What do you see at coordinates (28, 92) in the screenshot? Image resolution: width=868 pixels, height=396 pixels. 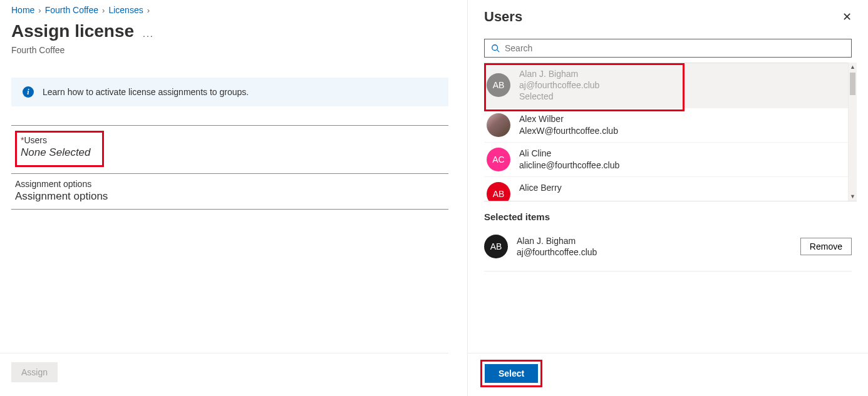 I see `info-icon: i` at bounding box center [28, 92].